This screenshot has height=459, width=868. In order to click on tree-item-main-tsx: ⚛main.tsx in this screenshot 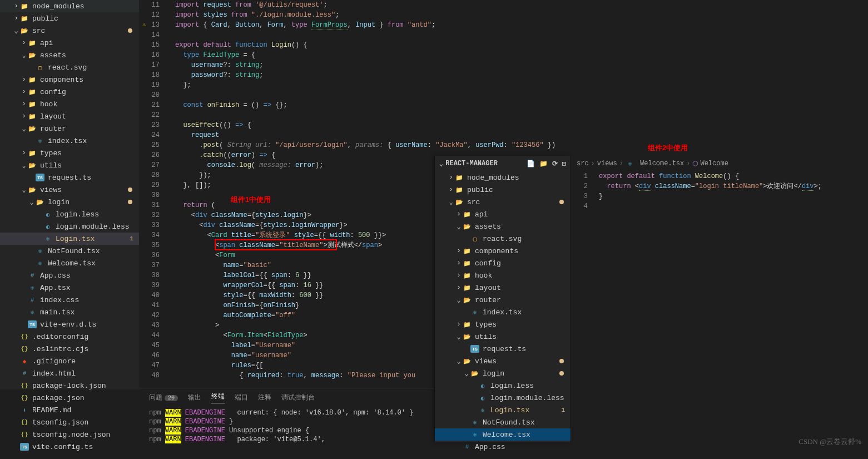, I will do `click(70, 312)`.